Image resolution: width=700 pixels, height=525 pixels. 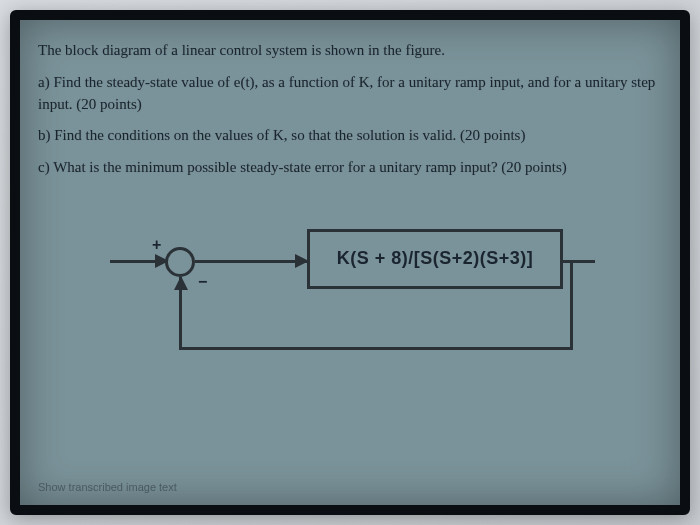 I want to click on summing-junction, so click(x=180, y=262).